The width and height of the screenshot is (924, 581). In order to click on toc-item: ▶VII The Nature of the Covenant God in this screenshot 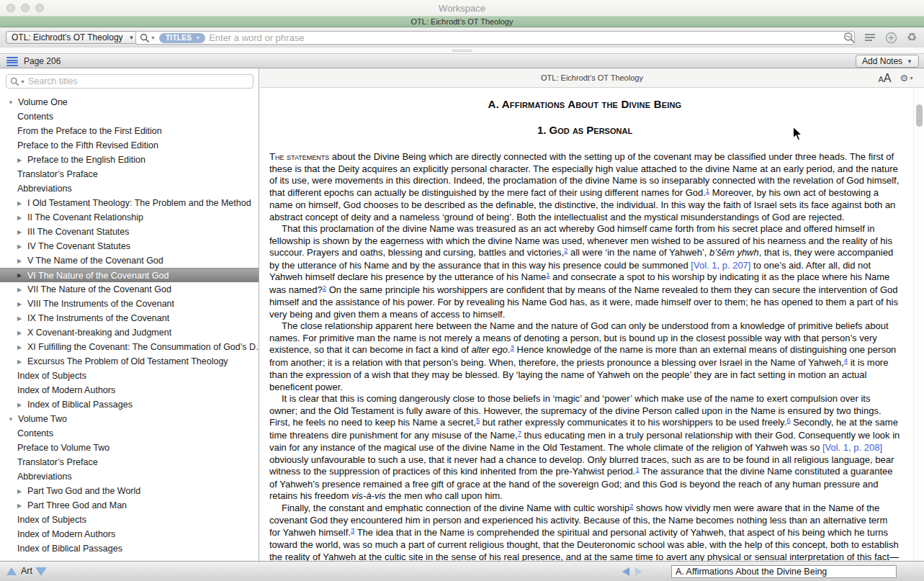, I will do `click(130, 289)`.